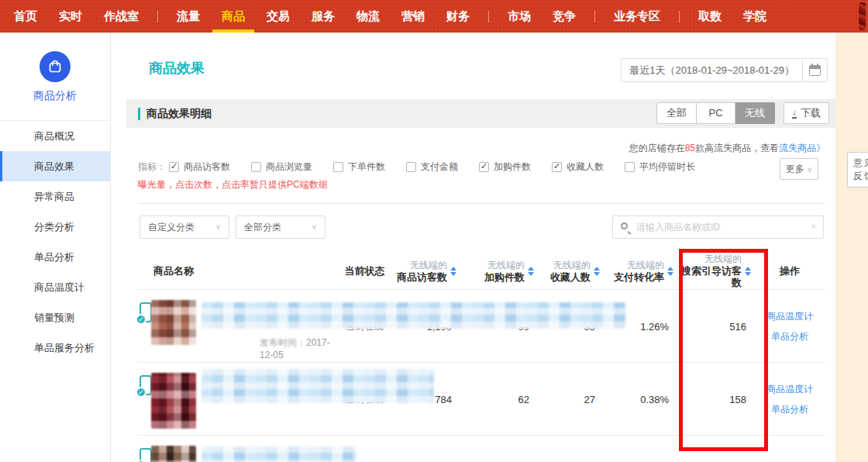 This screenshot has width=868, height=462. I want to click on metric-pageviews: 商品浏览量, so click(282, 167).